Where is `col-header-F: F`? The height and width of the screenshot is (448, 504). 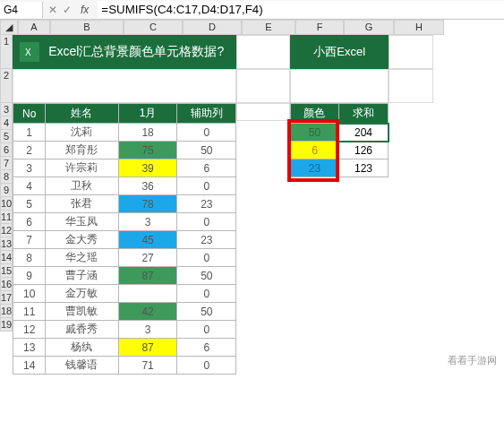 col-header-F: F is located at coordinates (320, 27).